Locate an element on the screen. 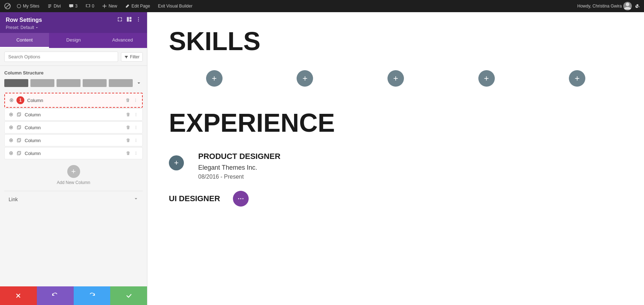  wordpress-logo-icon is located at coordinates (8, 6).